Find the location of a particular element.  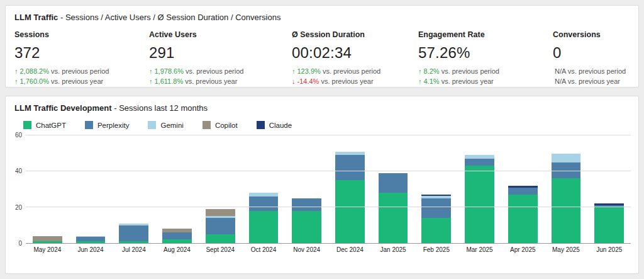

chart-yaxis: 0204060 is located at coordinates (18, 190).